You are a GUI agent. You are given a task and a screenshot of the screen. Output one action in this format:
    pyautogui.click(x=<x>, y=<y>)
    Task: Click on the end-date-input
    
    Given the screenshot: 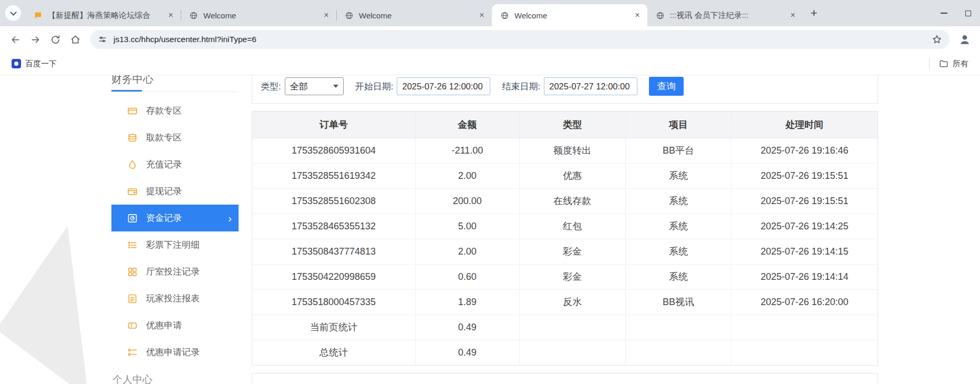 What is the action you would take?
    pyautogui.click(x=591, y=86)
    